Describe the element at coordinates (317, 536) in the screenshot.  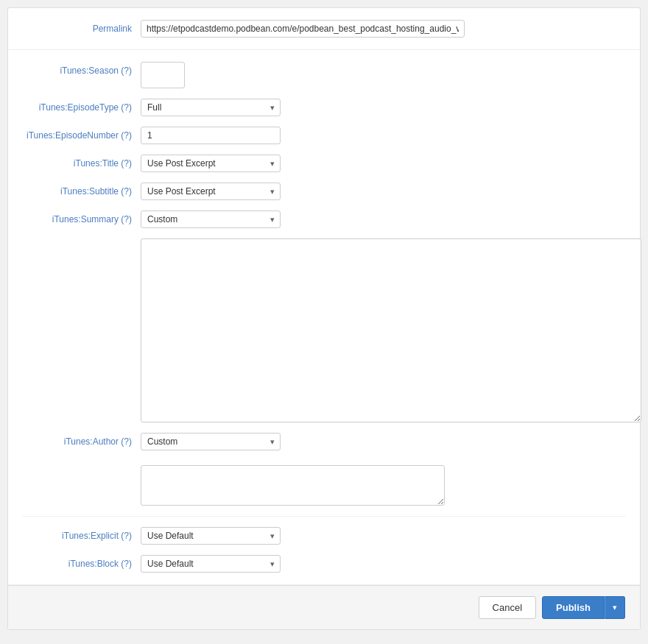
I see `itunes-explicit-control: Use Default Yes No Clean` at that location.